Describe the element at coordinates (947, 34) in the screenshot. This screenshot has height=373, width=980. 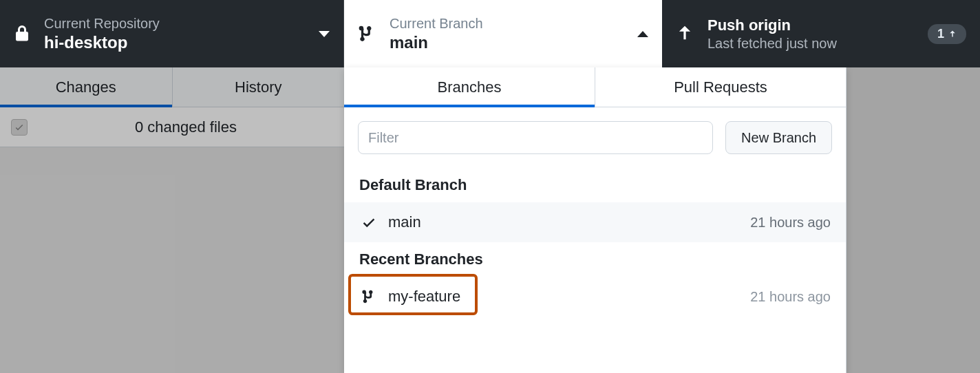
I see `push-count-badge: 1` at that location.